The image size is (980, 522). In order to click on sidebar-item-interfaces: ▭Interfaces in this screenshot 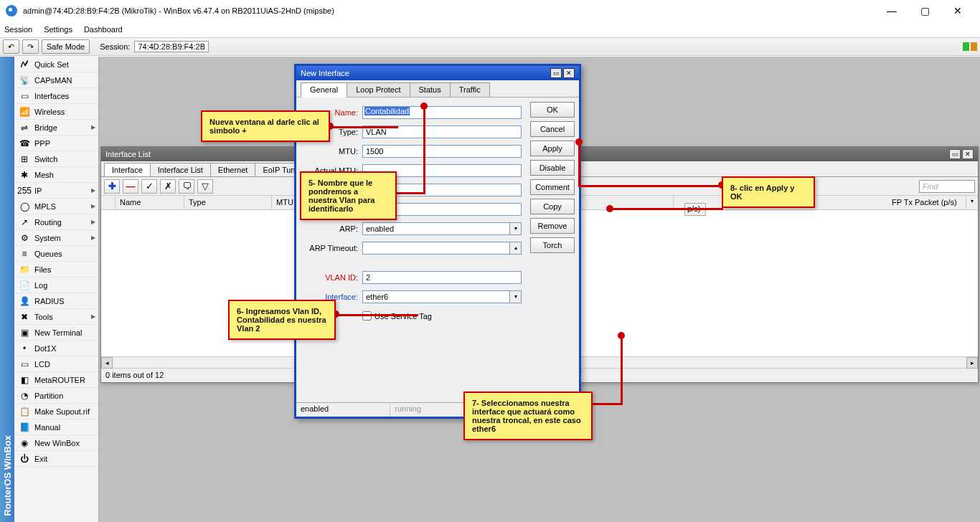, I will do `click(56, 96)`.